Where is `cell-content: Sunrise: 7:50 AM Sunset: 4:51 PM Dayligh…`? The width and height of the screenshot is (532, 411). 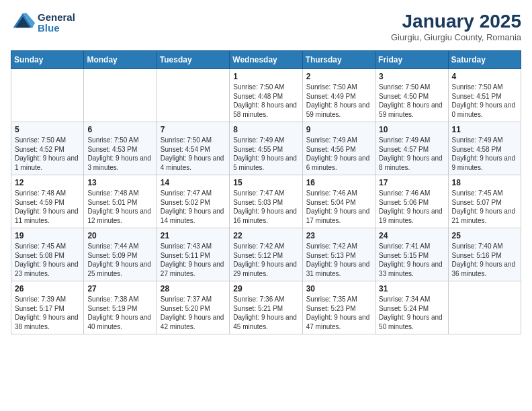 cell-content: Sunrise: 7:50 AM Sunset: 4:51 PM Dayligh… is located at coordinates (485, 101).